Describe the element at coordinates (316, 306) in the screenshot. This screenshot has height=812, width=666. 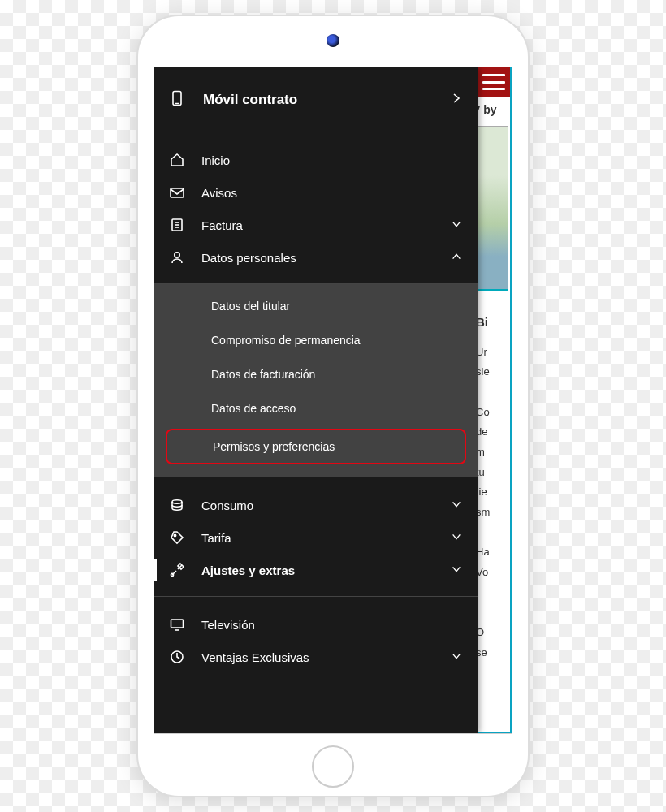
I see `sub-datos-titular: Datos del titular` at that location.